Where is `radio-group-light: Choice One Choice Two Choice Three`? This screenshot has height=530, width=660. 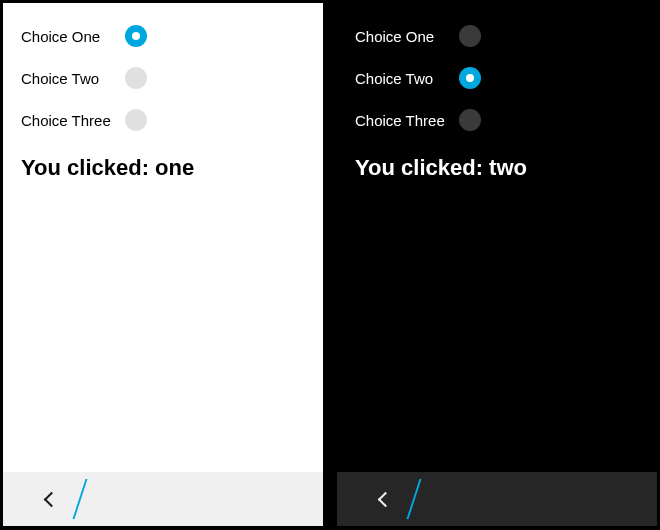 radio-group-light: Choice One Choice Two Choice Three is located at coordinates (163, 74).